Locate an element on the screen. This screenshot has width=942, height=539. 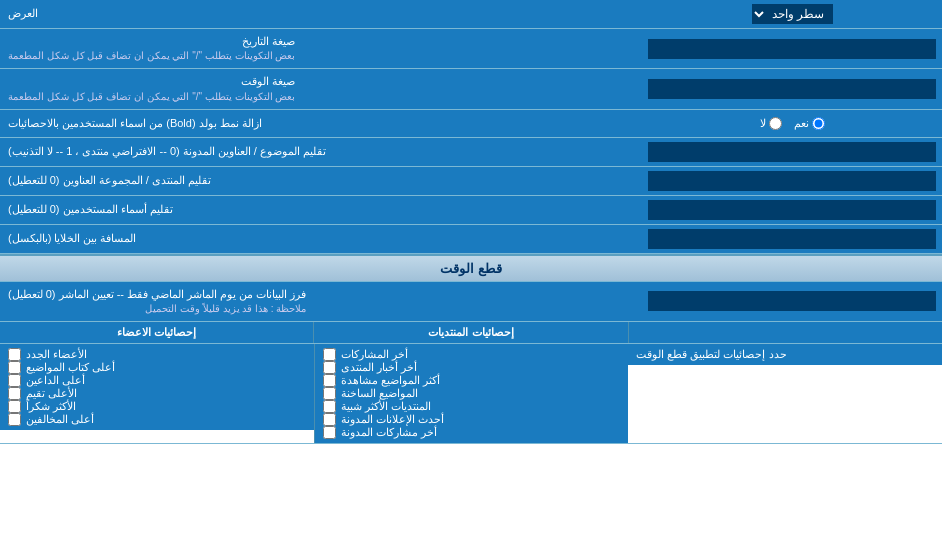
date-format-label: صيغة التاريخ بعض التكوينات يتطلب "/" الت… is located at coordinates (321, 48).